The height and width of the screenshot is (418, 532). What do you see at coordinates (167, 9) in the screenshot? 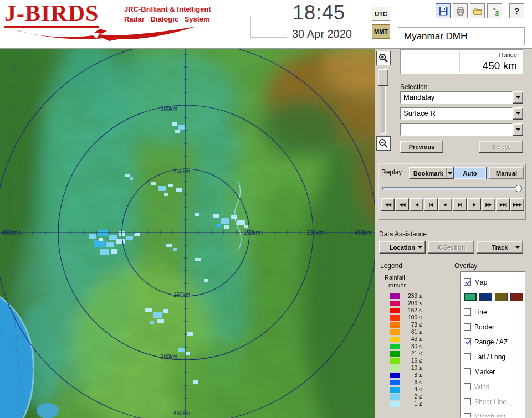
I see `logo-tagline-1: JRC-Brilliant & Intelligent` at bounding box center [167, 9].